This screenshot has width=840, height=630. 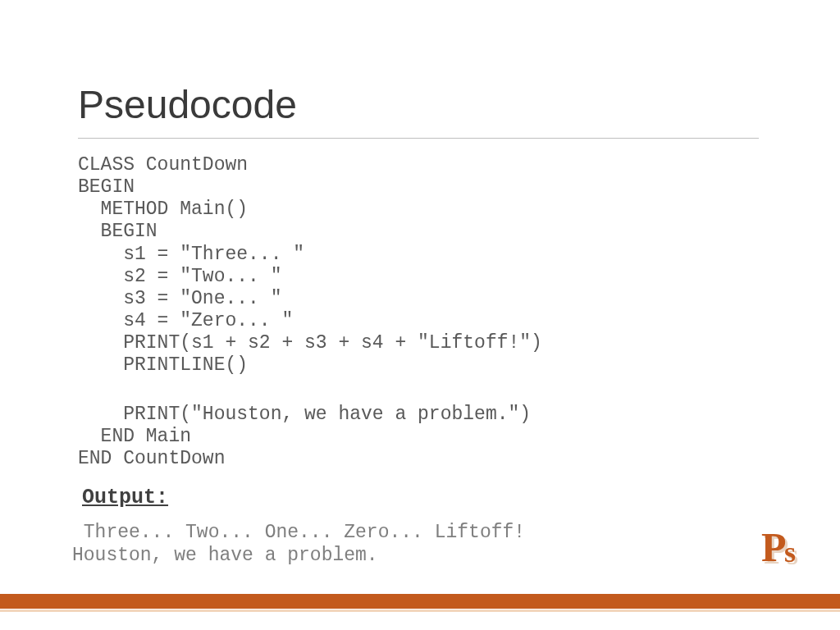 What do you see at coordinates (187, 105) in the screenshot?
I see `slide-title: Pseudocode` at bounding box center [187, 105].